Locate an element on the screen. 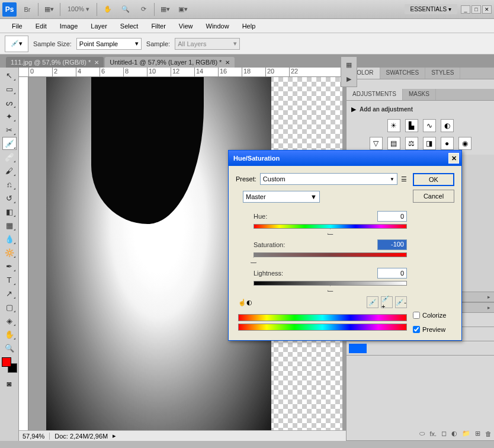  clone-stamp-tool: ⎌ is located at coordinates (9, 184).